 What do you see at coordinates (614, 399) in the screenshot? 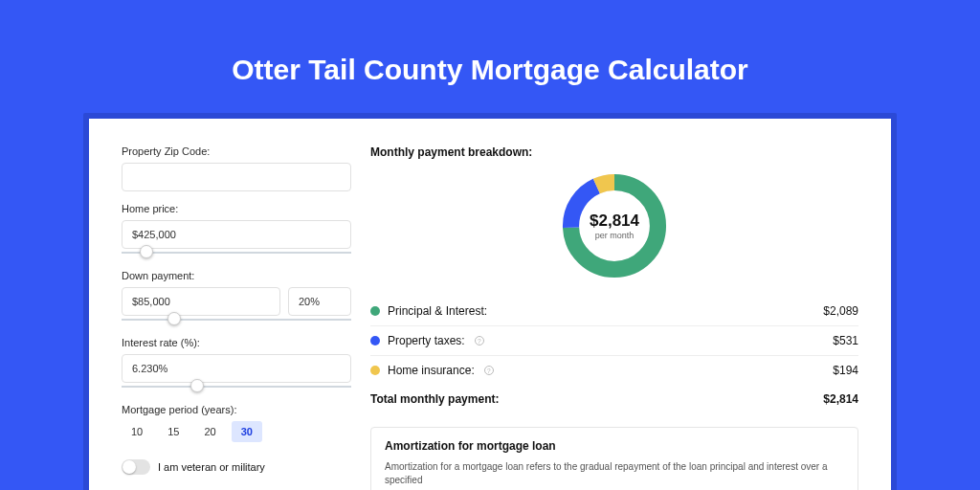
I see `legend-total-row: Total monthly payment: $2,814` at bounding box center [614, 399].